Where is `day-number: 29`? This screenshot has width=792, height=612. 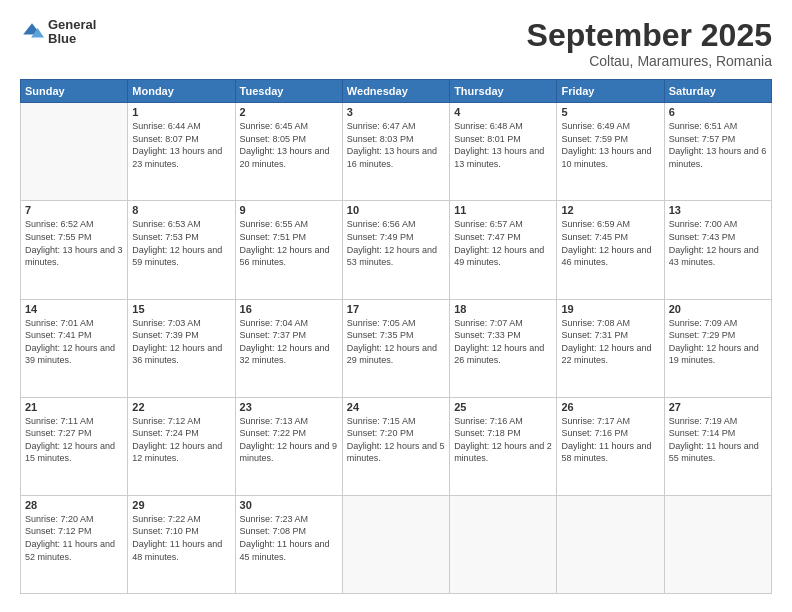
day-number: 29 is located at coordinates (181, 505).